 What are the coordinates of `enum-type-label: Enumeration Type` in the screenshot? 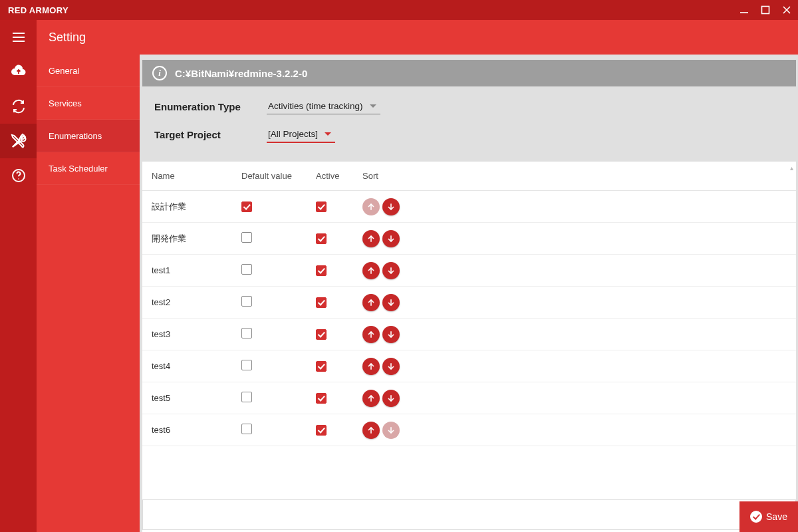 It's located at (206, 106).